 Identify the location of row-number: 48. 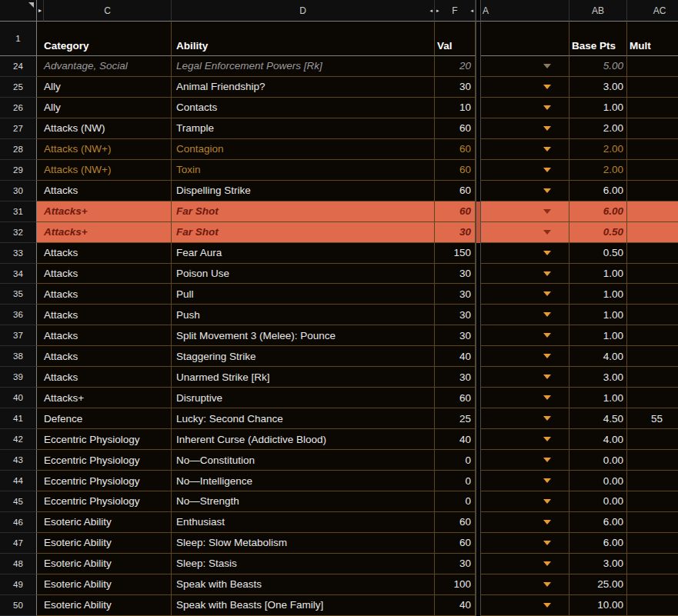
(18, 564).